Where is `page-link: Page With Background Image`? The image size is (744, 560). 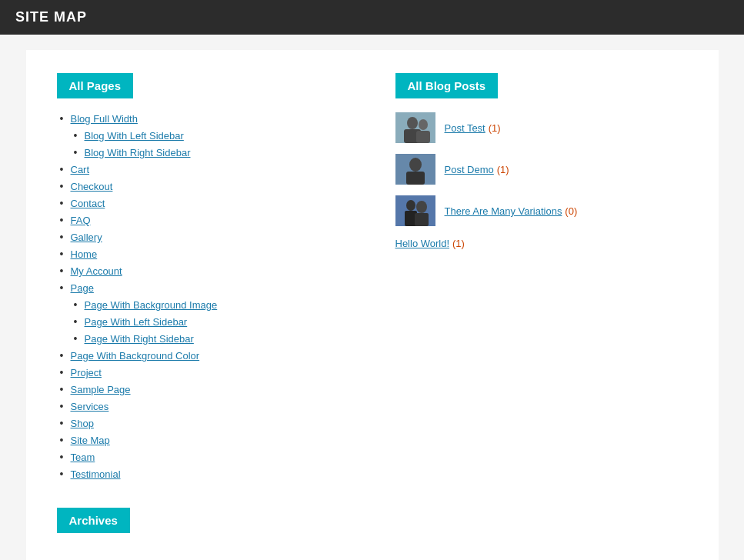 page-link: Page With Background Image is located at coordinates (151, 305).